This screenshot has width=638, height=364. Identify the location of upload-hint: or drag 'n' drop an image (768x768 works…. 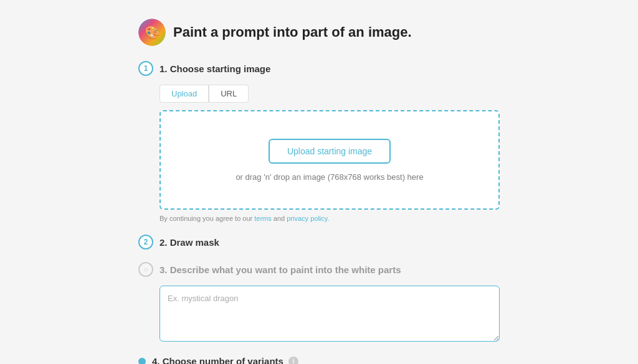
(329, 177).